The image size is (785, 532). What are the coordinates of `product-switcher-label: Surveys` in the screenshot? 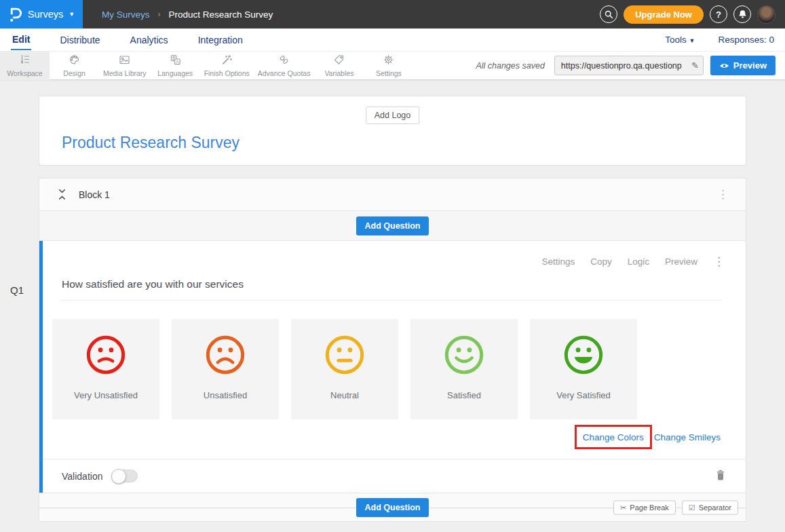 It's located at (45, 14).